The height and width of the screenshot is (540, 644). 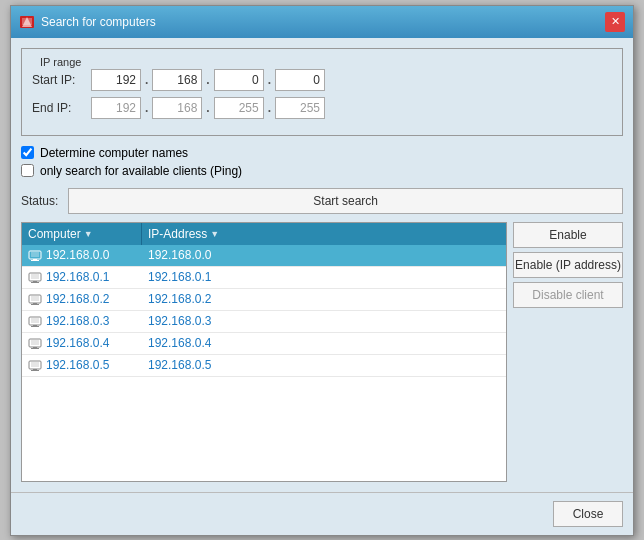 What do you see at coordinates (322, 80) in the screenshot?
I see `start-ip-row: Start IP: . . .` at bounding box center [322, 80].